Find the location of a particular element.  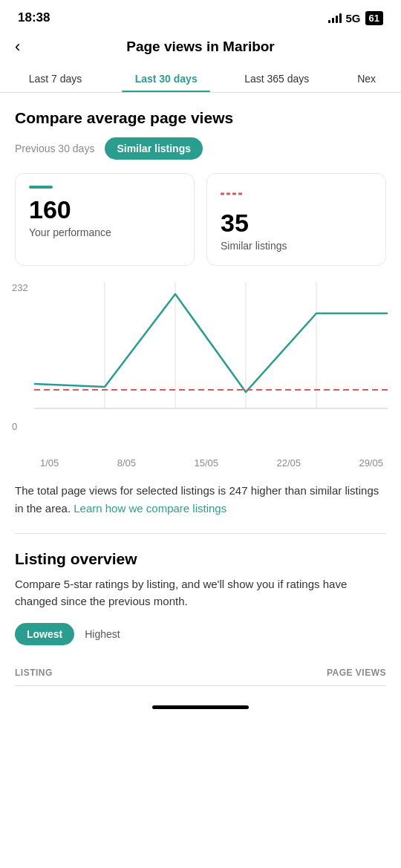

red-dashed-line-indicator is located at coordinates (232, 194).